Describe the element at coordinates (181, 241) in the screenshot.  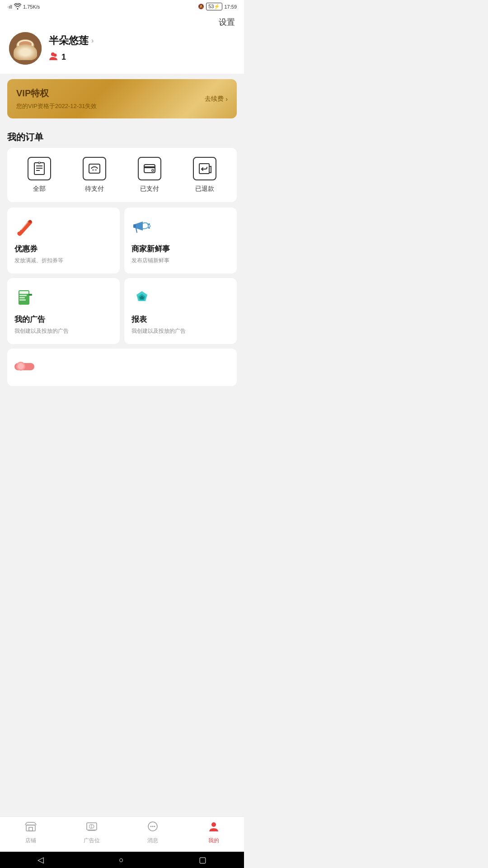
I see `feature-card-merchant-news: 商家新鲜事 发布店铺新鲜事` at that location.